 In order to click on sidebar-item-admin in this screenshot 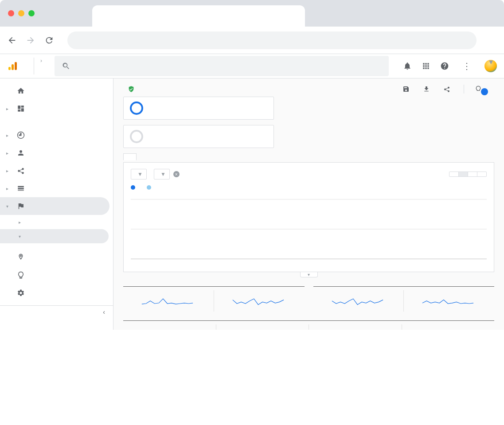, I will do `click(55, 293)`.